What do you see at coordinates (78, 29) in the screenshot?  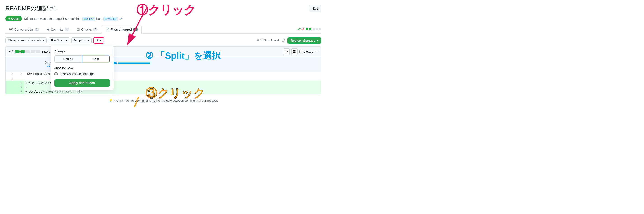 I see `checks-icon: ☑` at bounding box center [78, 29].